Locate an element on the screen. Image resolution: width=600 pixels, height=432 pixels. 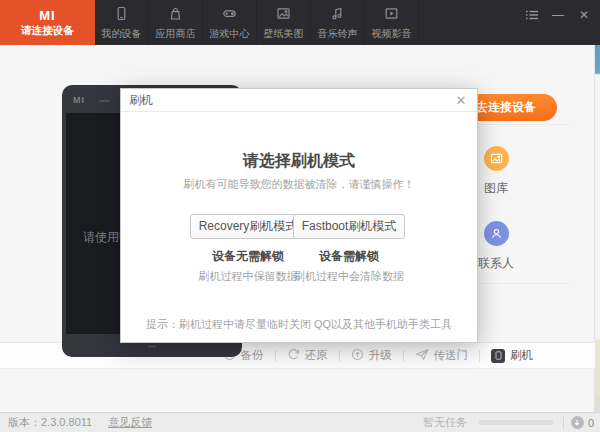
tab-video: 视频影音 is located at coordinates (392, 22).